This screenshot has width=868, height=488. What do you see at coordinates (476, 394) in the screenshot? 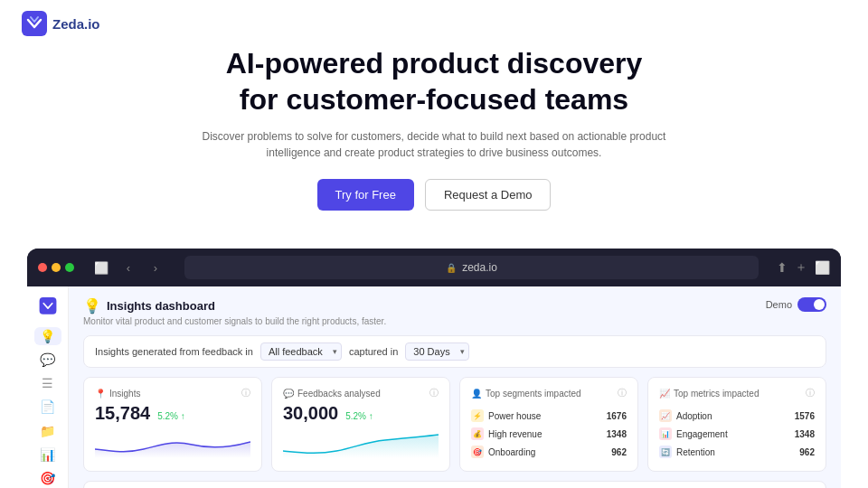
I see `segments-icon: 👤` at bounding box center [476, 394].